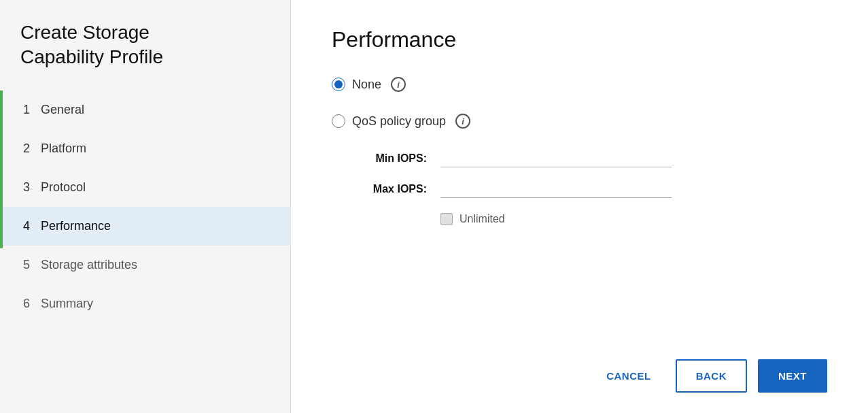 The image size is (868, 413). What do you see at coordinates (483, 219) in the screenshot?
I see `unlimited-label: Unlimited` at bounding box center [483, 219].